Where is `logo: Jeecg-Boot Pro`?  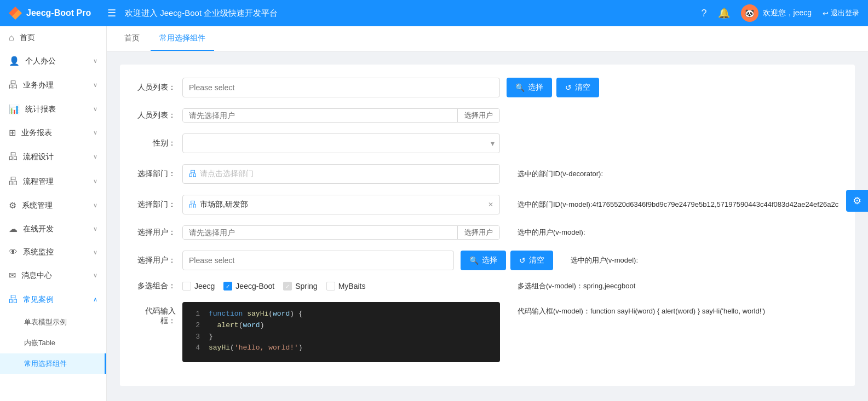 logo: Jeecg-Boot Pro is located at coordinates (58, 13).